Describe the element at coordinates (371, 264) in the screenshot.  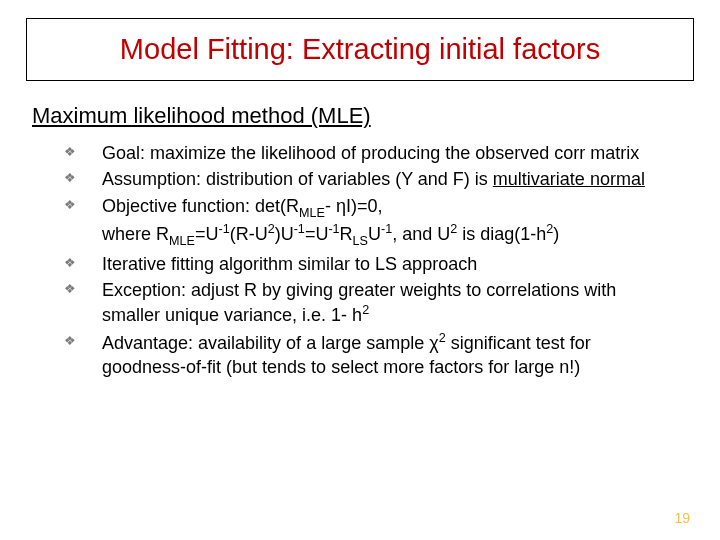
I see `list-item: ❖Iterative fitting algorithm similar to …` at that location.